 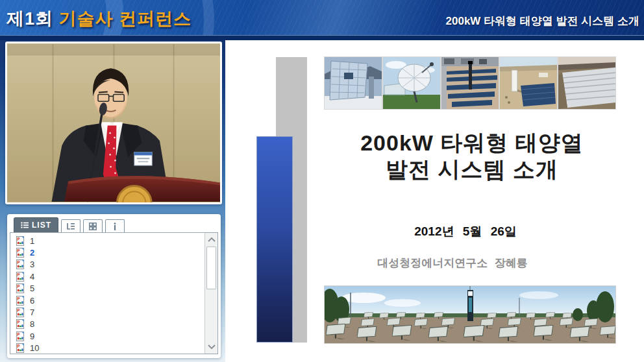 What do you see at coordinates (114, 286) in the screenshot?
I see `playlist-panel: LIST 1 2 3 4` at bounding box center [114, 286].